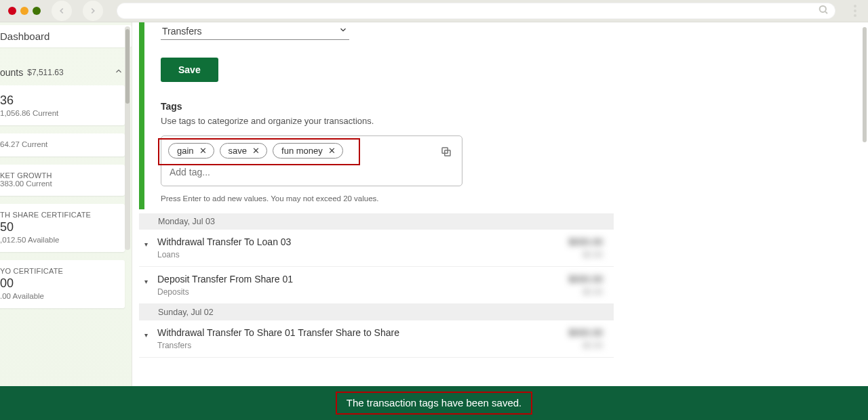 The image size is (868, 420). Describe the element at coordinates (190, 70) in the screenshot. I see `save-button: Save` at that location.